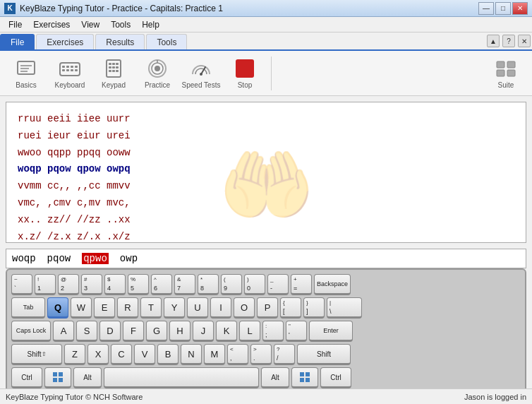  Describe the element at coordinates (174, 308) in the screenshot. I see `key-y: Y` at that location.